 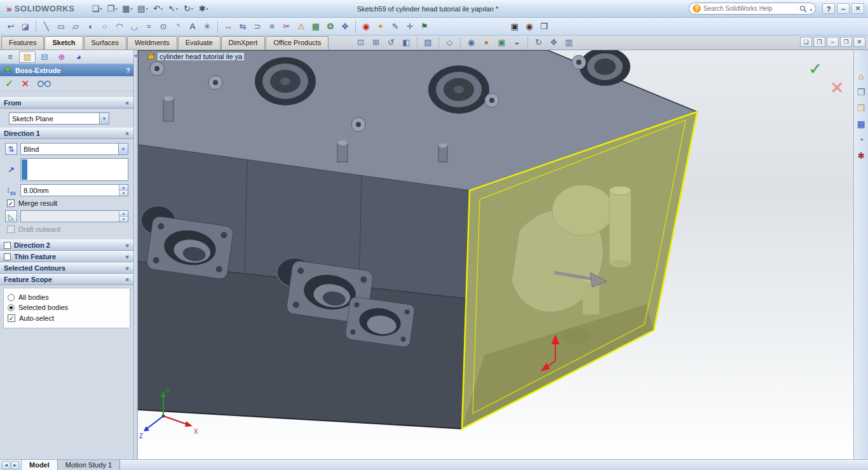 What do you see at coordinates (44, 57) in the screenshot?
I see `configurationmanager-tab: ⊟` at bounding box center [44, 57].